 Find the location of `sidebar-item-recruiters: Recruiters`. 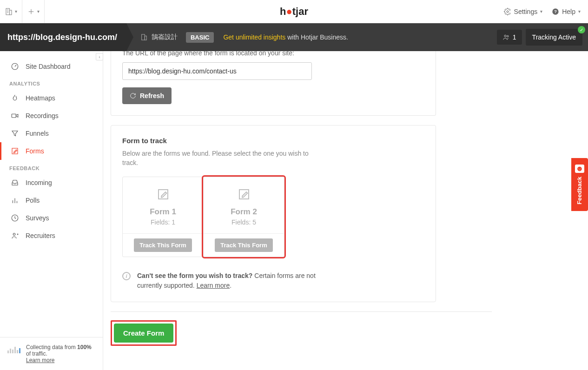

sidebar-item-recruiters: Recruiters is located at coordinates (51, 236).